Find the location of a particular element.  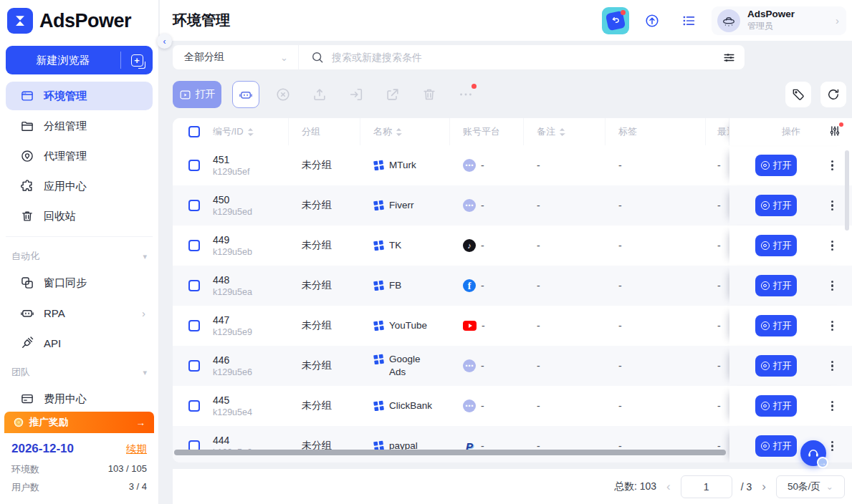

table-row: 448k129u5ea 未分组 FB - - - - 打开 is located at coordinates (512, 286).